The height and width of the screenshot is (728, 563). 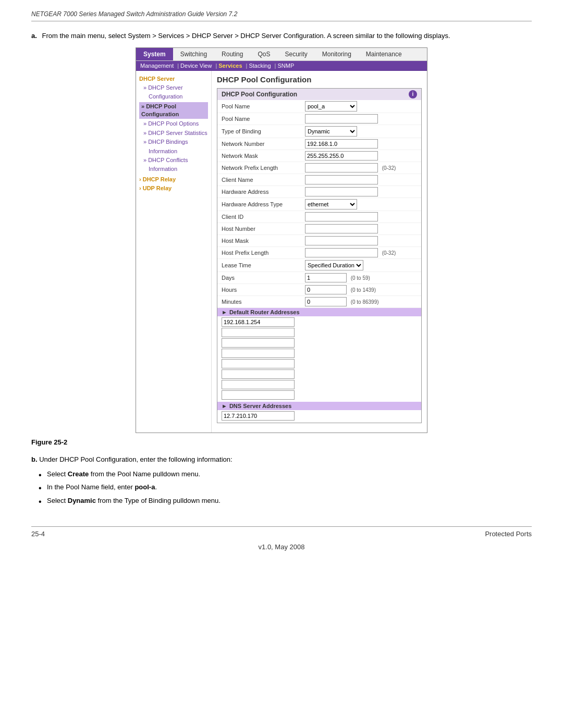 I want to click on nav-tab-routing: Routing, so click(x=232, y=54).